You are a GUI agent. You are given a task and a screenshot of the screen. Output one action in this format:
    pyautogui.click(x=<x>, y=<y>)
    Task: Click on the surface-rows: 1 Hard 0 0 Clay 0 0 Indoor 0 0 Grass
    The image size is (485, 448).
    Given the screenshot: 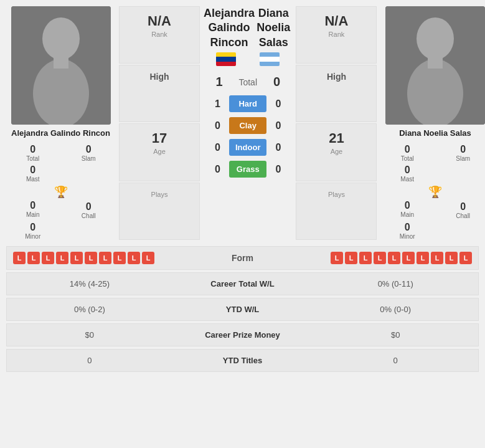 What is the action you would take?
    pyautogui.click(x=248, y=136)
    